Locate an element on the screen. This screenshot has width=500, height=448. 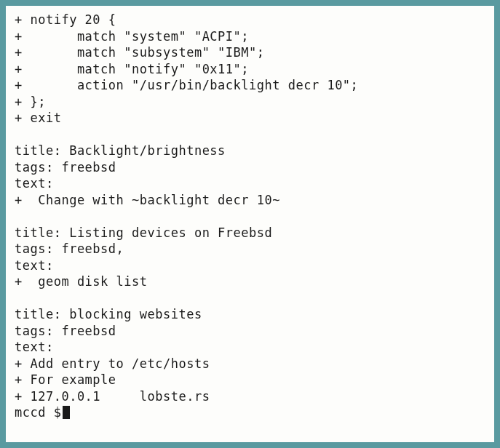
cursor is located at coordinates (66, 412).